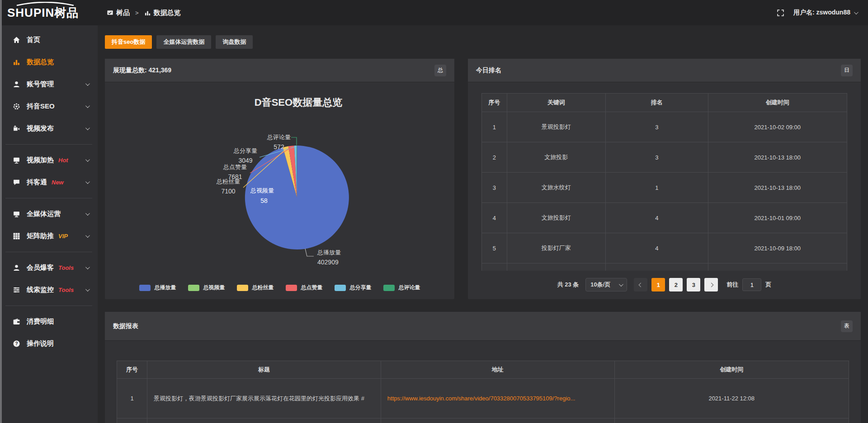  What do you see at coordinates (665, 157) in the screenshot?
I see `table-row: 2 文旅投影 3 2021-10-13 18:00` at bounding box center [665, 157].